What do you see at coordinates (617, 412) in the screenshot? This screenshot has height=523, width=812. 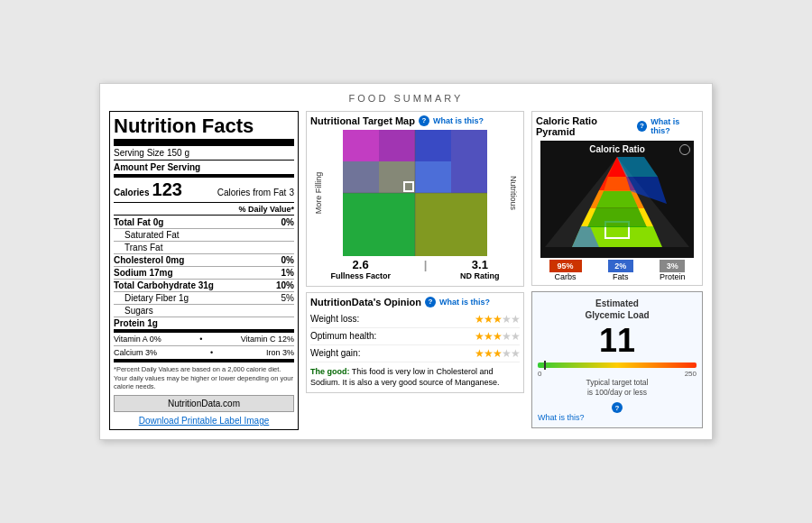 I see `glycemic-what-is-this: ? What is this?` at bounding box center [617, 412].